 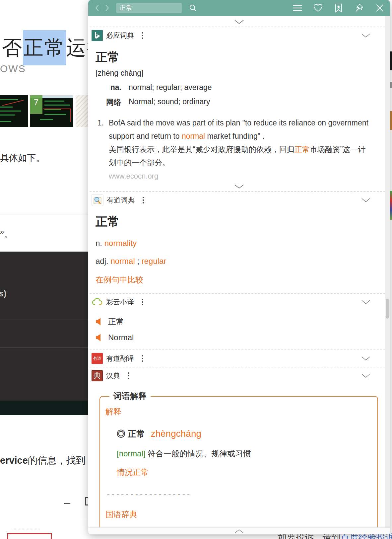 I want to click on code-screenshot-block: s), so click(x=44, y=326).